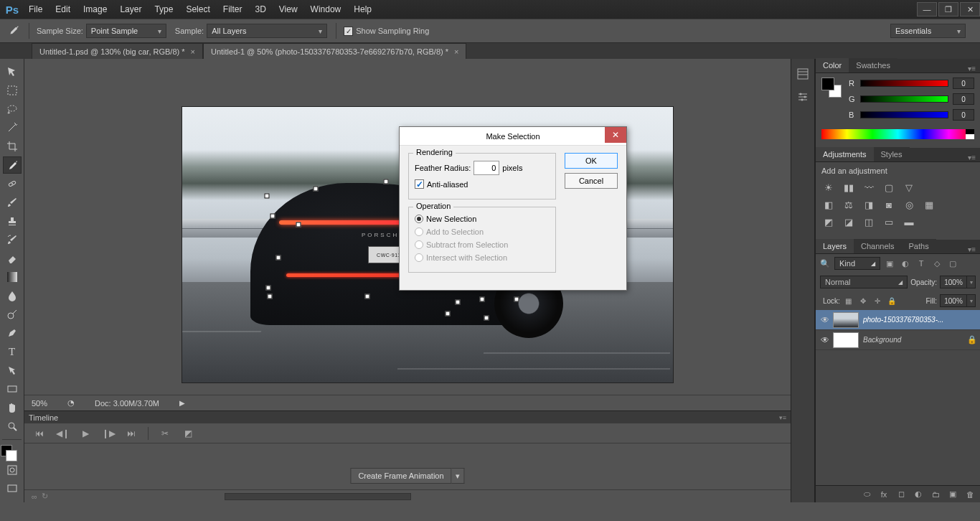  What do you see at coordinates (407, 417) in the screenshot?
I see `timeline-tab: Timeline▾≡` at bounding box center [407, 417].